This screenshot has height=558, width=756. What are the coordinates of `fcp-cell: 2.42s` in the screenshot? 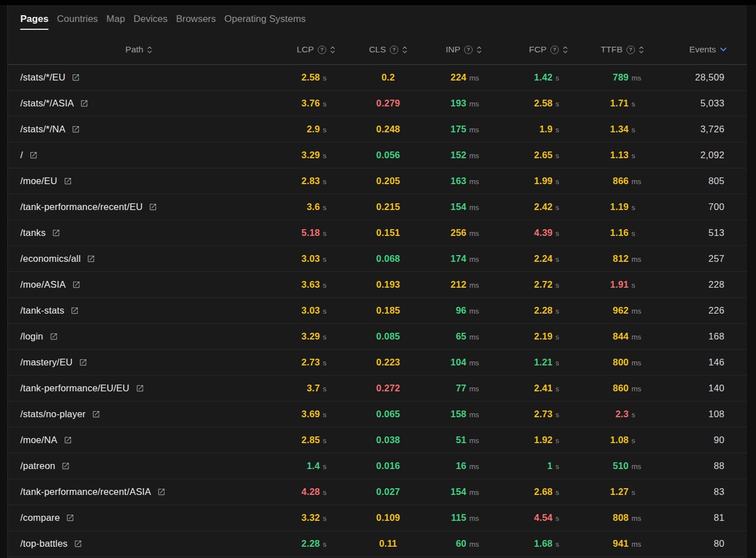 It's located at (533, 207).